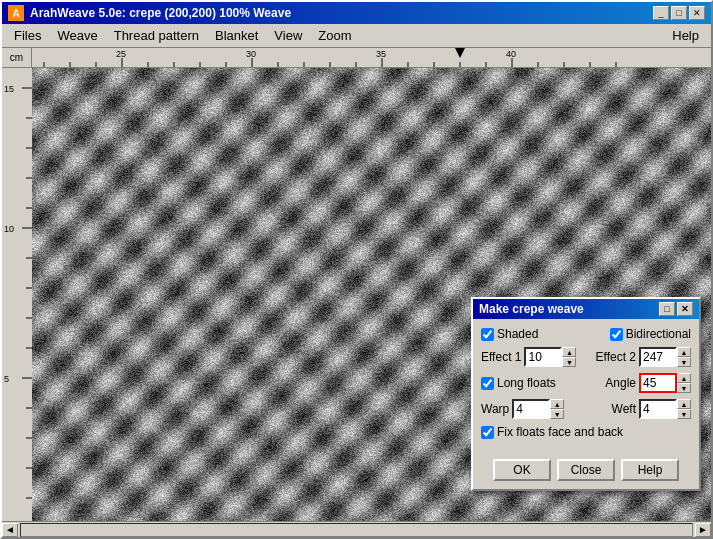 The width and height of the screenshot is (713, 539). I want to click on ruler-vertical, so click(17, 294).